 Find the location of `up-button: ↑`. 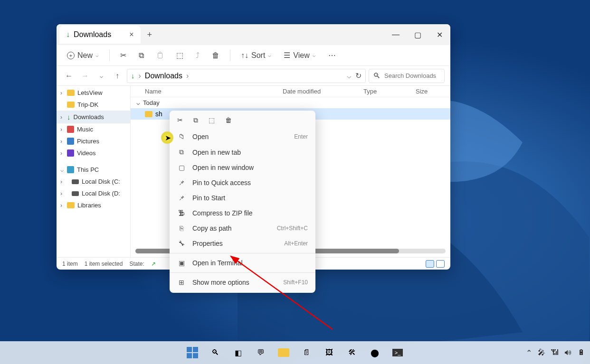

up-button: ↑ is located at coordinates (117, 76).